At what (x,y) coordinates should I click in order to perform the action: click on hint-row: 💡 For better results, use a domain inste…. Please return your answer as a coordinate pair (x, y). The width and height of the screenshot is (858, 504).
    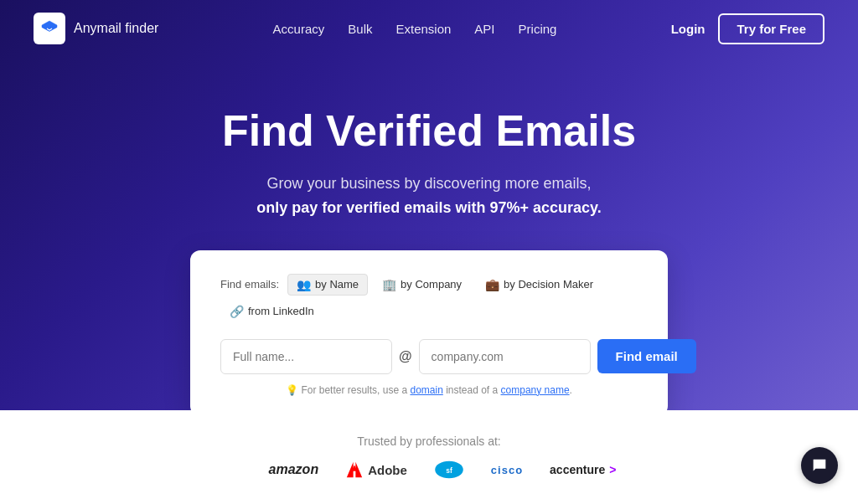
    Looking at the image, I should click on (429, 390).